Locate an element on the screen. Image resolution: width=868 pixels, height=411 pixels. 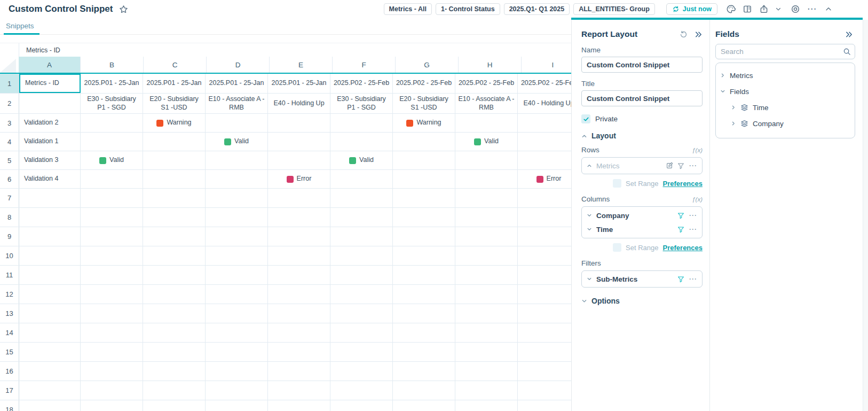
chevron-right-icon is located at coordinates (733, 107).